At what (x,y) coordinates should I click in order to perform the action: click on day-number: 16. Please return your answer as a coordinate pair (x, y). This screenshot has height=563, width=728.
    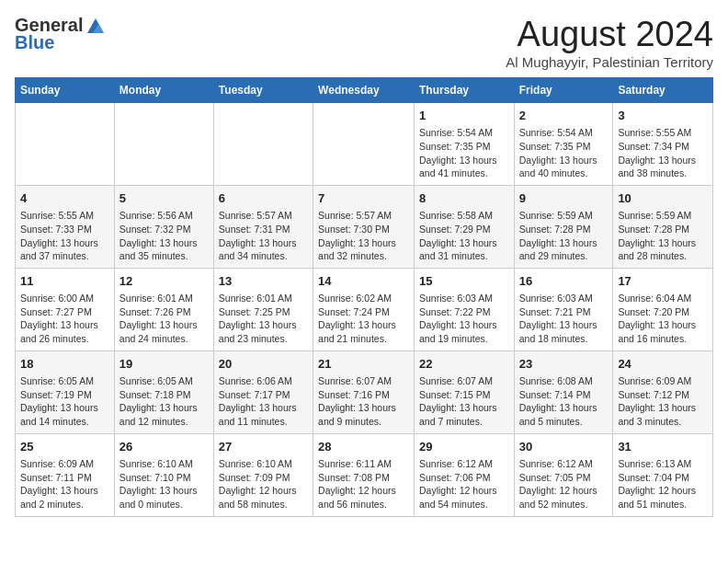
    Looking at the image, I should click on (564, 282).